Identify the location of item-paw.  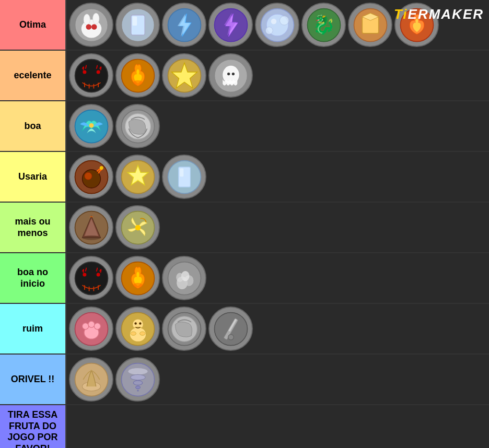
(91, 329).